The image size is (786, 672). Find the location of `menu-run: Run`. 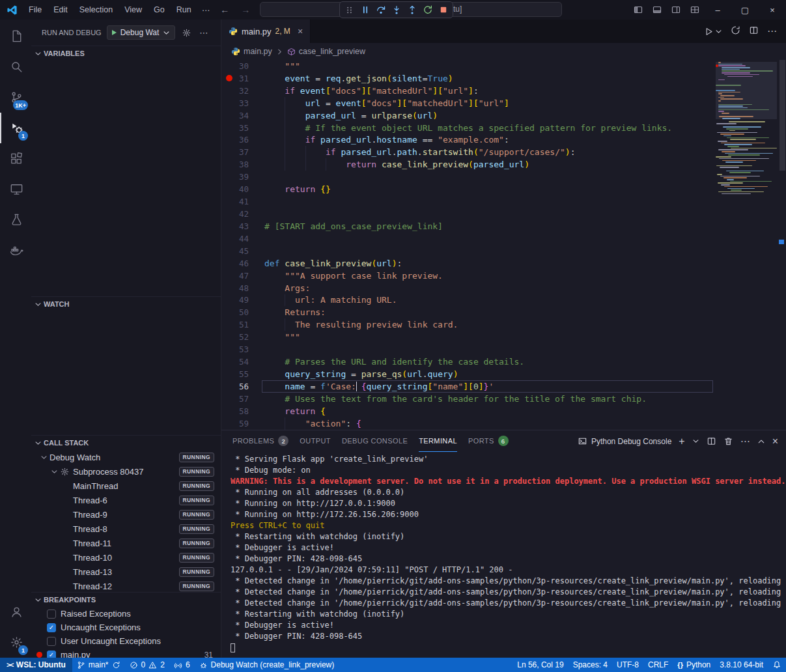

menu-run: Run is located at coordinates (184, 10).